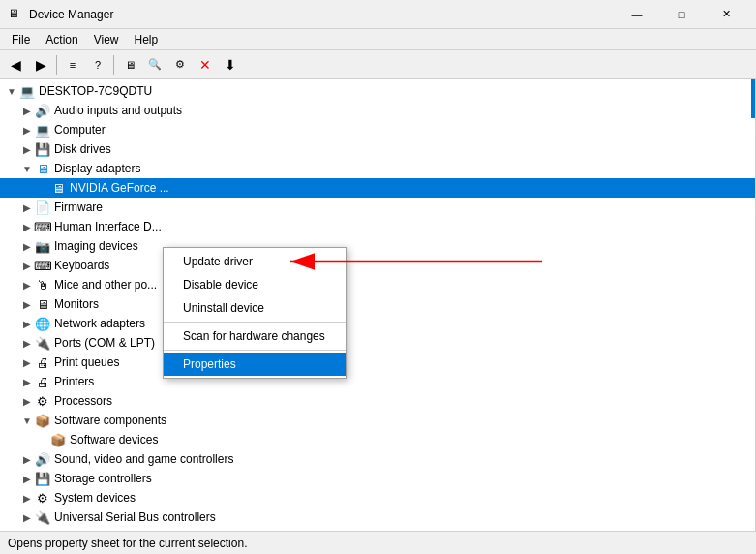 This screenshot has width=756, height=554. What do you see at coordinates (76, 304) in the screenshot?
I see `monitors-label: Monitors` at bounding box center [76, 304].